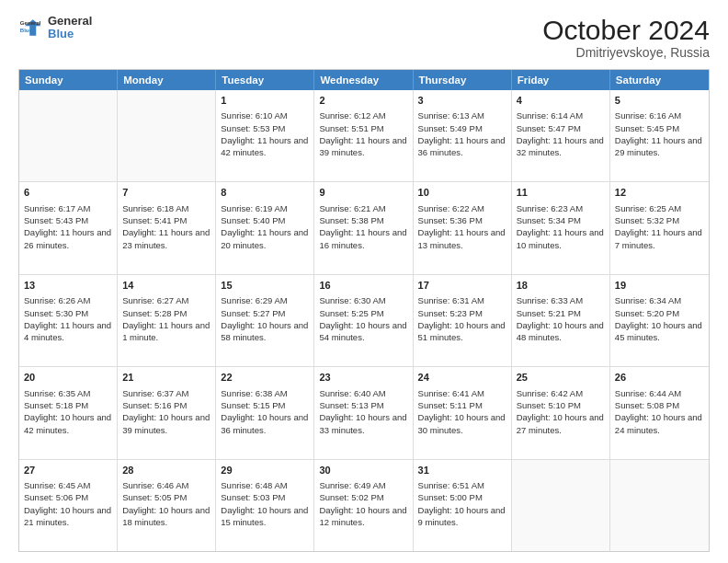 This screenshot has height=563, width=728. Describe the element at coordinates (31, 28) in the screenshot. I see `logo-icon: General Blue` at that location.